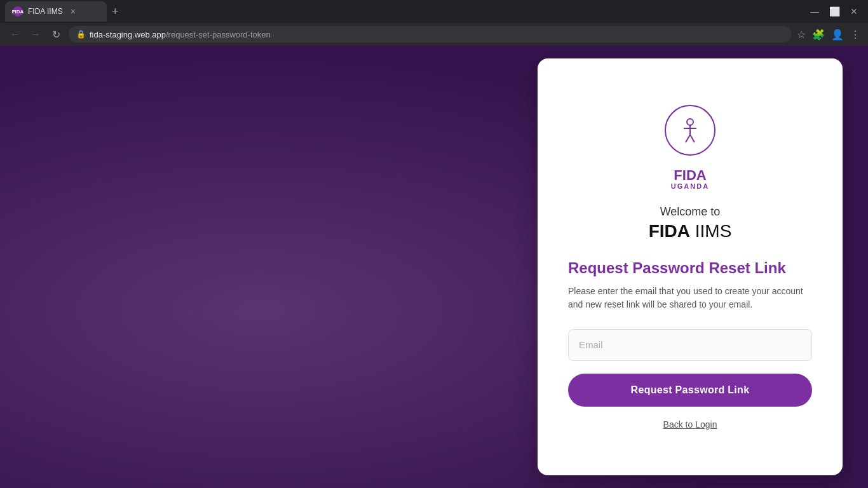 This screenshot has width=868, height=488. I want to click on tab-title: FIDA IIMS, so click(46, 11).